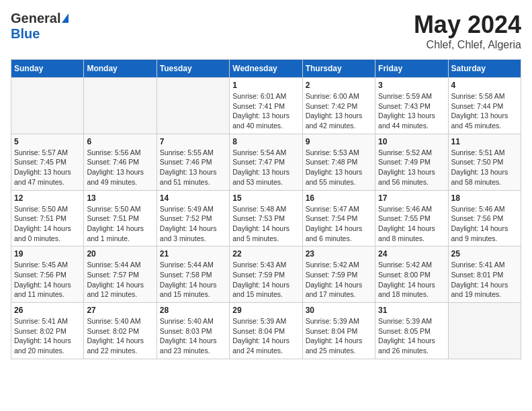 This screenshot has width=532, height=411. I want to click on day-info: Sunrise: 5:41 AM Sunset: 8:01 PM Dayligh…, so click(485, 279).